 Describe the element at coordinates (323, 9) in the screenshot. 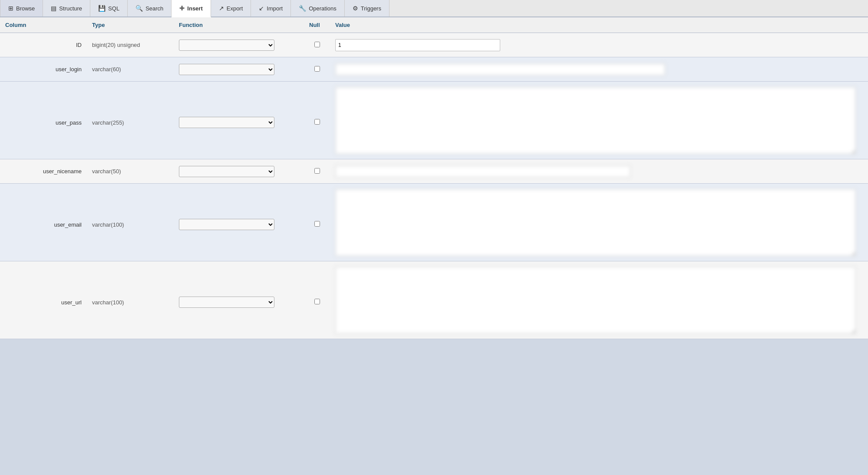

I see `tab-operations-label: Operations` at that location.